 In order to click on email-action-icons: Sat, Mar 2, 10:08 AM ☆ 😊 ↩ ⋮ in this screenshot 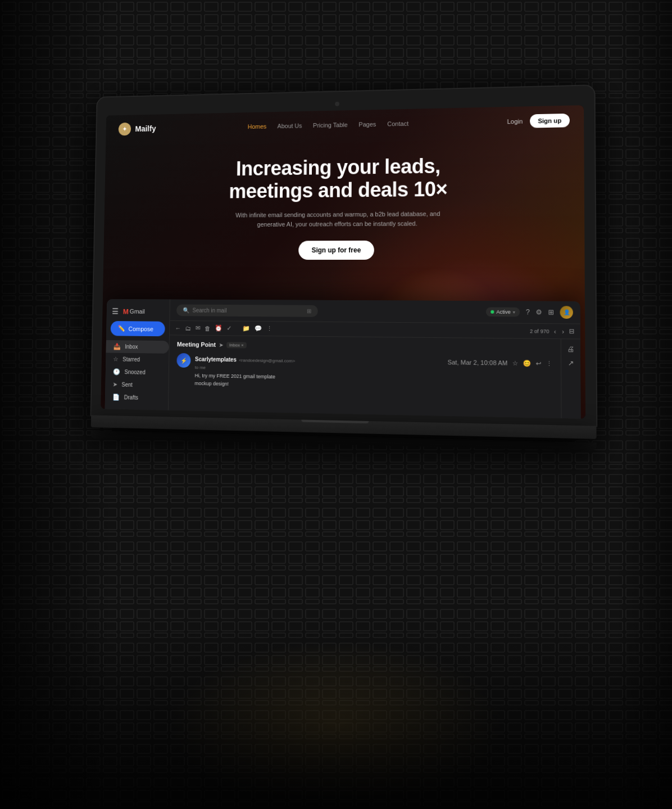, I will do `click(500, 363)`.